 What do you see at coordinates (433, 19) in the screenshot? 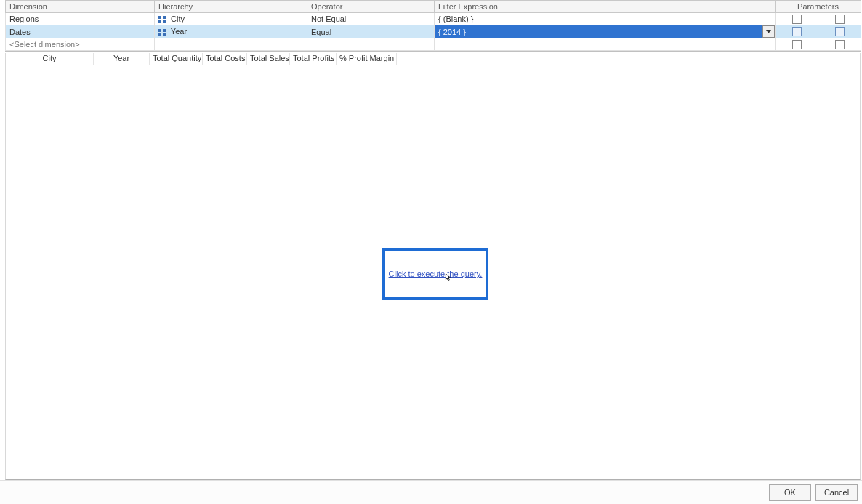
I see `filter-row: Regions City Not Equal { (Blank) }` at bounding box center [433, 19].